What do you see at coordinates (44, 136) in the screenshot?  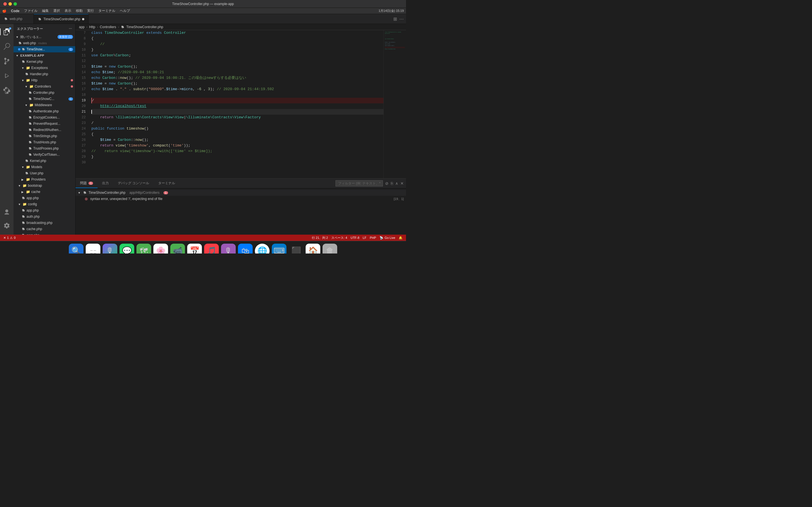 I see `file-trimstrings: 🐘 TrimStrings.php` at bounding box center [44, 136].